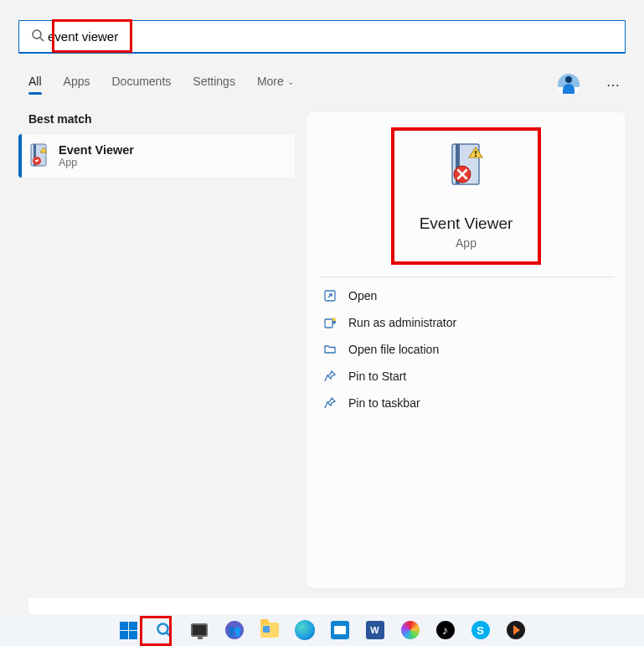 The height and width of the screenshot is (646, 644). I want to click on user-avatar, so click(569, 85).